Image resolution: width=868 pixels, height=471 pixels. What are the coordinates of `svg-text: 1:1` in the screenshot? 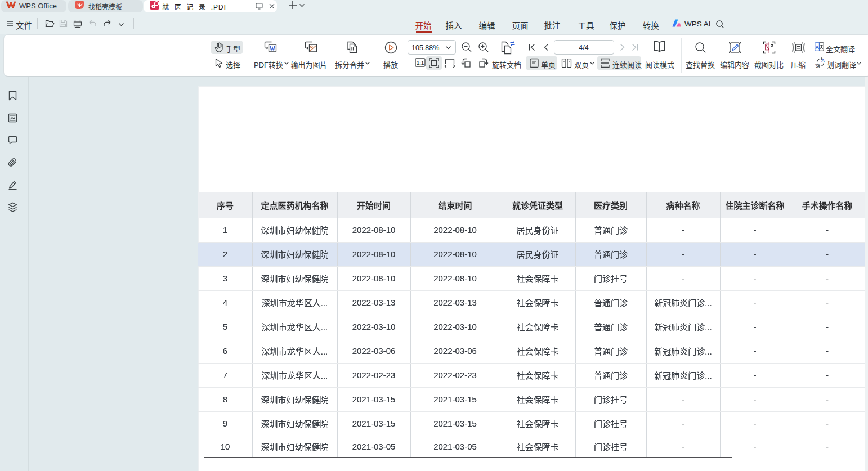 It's located at (420, 63).